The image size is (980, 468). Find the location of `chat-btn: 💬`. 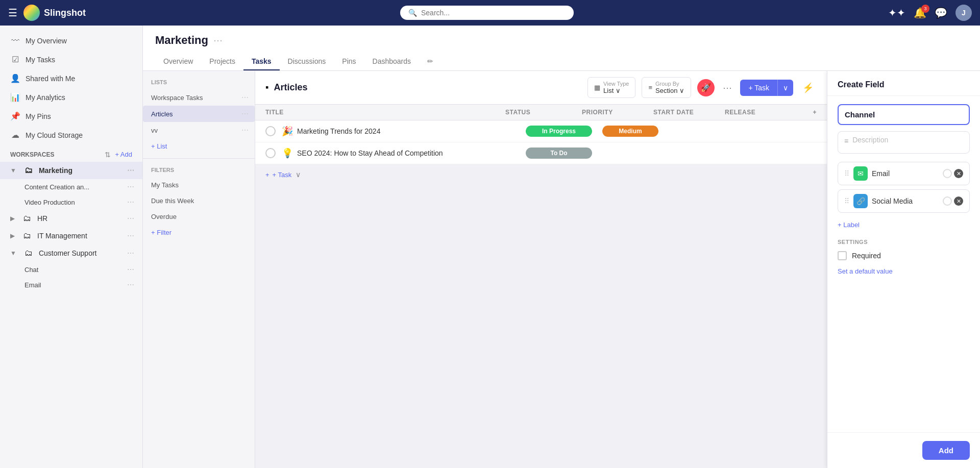

chat-btn: 💬 is located at coordinates (941, 13).